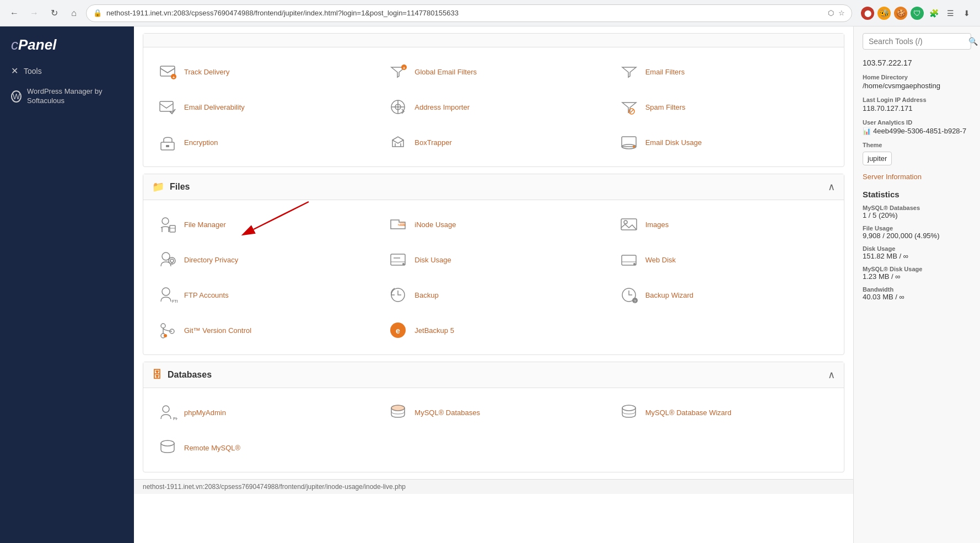  Describe the element at coordinates (917, 215) in the screenshot. I see `mysql-db-stat-value: 1 / 5 (20%)` at that location.